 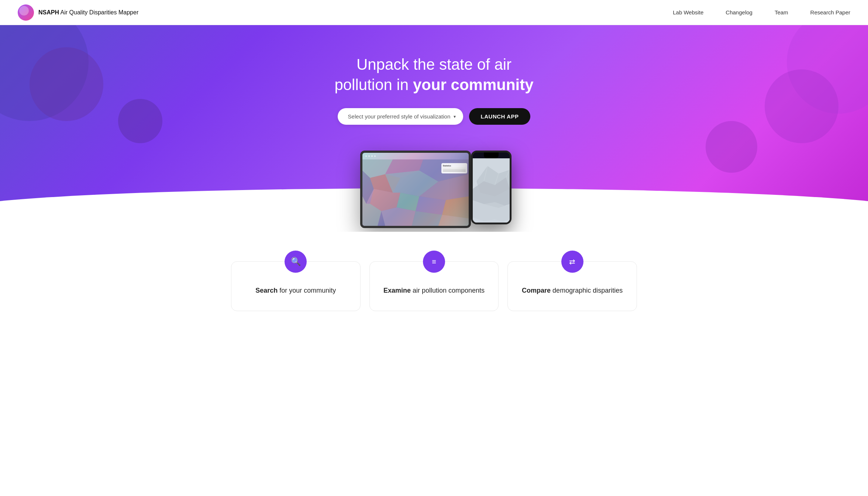 What do you see at coordinates (434, 187) in the screenshot?
I see `device-mockups: Statistics` at bounding box center [434, 187].